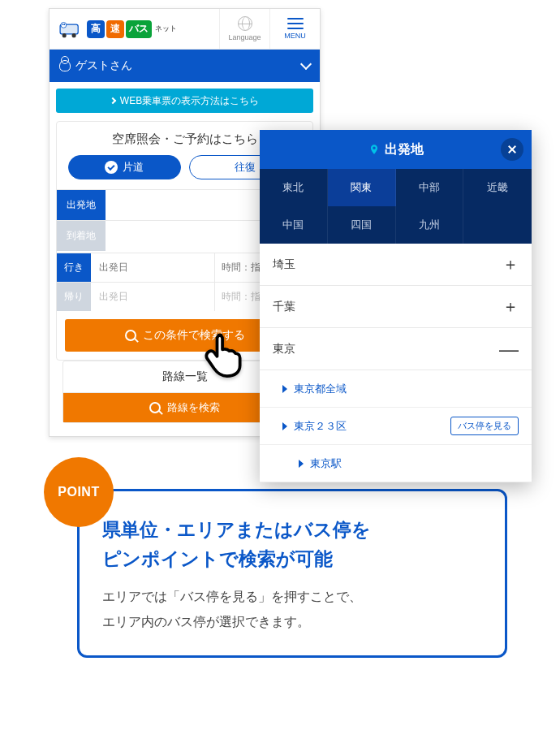 This screenshot has height=739, width=560. What do you see at coordinates (185, 101) in the screenshot?
I see `web-ticket-banner: WEB乗車票の表示方法はこちら` at bounding box center [185, 101].